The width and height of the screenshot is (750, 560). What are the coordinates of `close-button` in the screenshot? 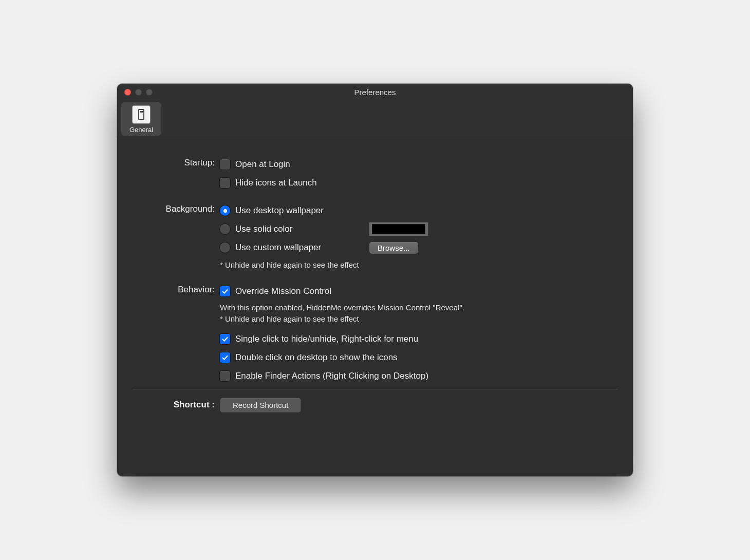 It's located at (127, 92).